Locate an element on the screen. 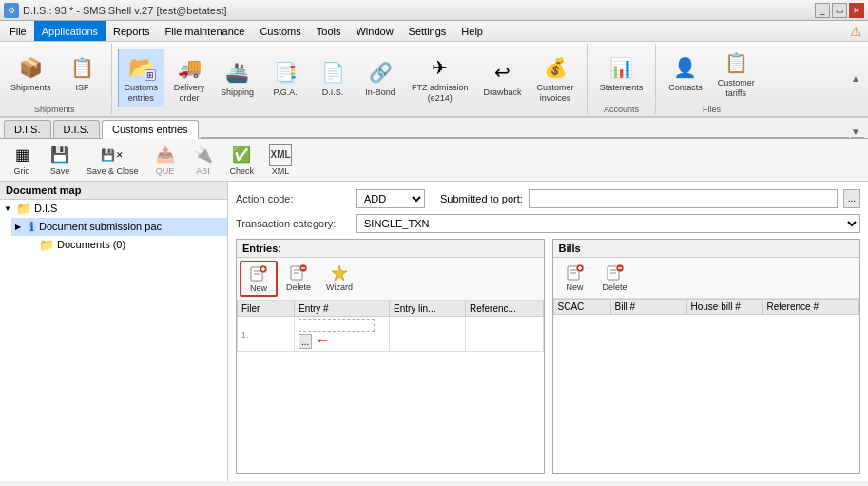 The image size is (868, 486). tree-item-dis: ▼ 📁 D.I.S is located at coordinates (114, 209).